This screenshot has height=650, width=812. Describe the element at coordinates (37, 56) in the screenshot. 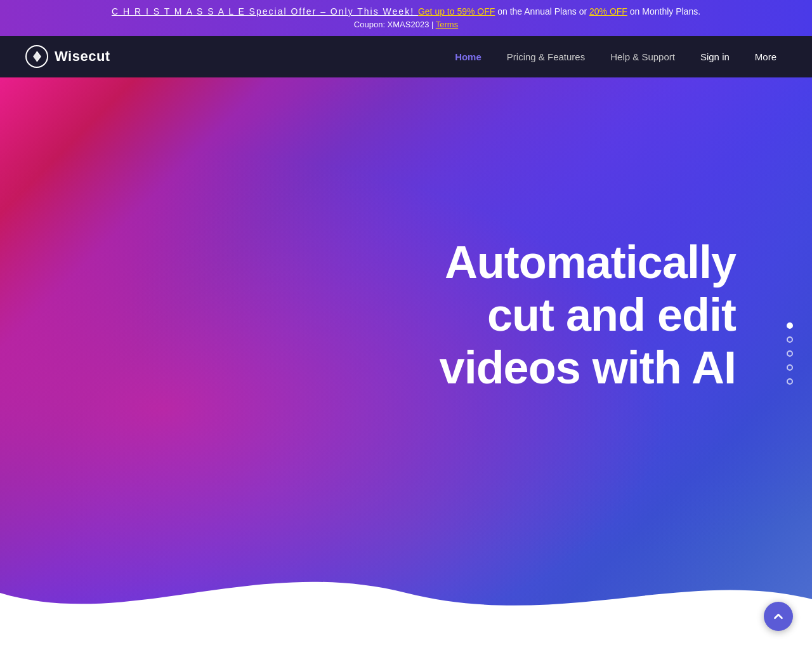

I see `logo-icon` at that location.